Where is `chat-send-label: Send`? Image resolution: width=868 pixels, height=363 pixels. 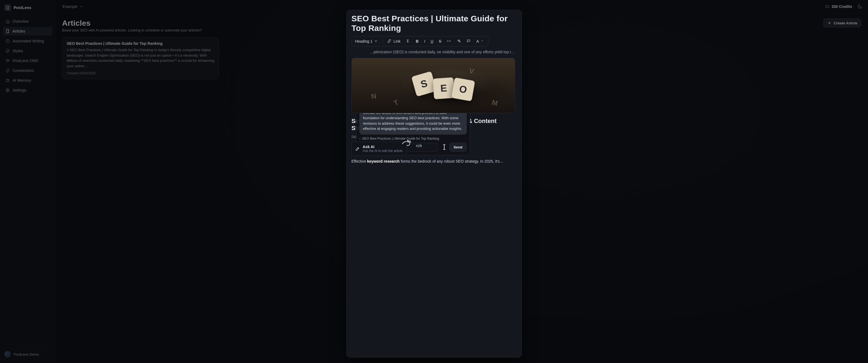
chat-send-label: Send is located at coordinates (458, 147).